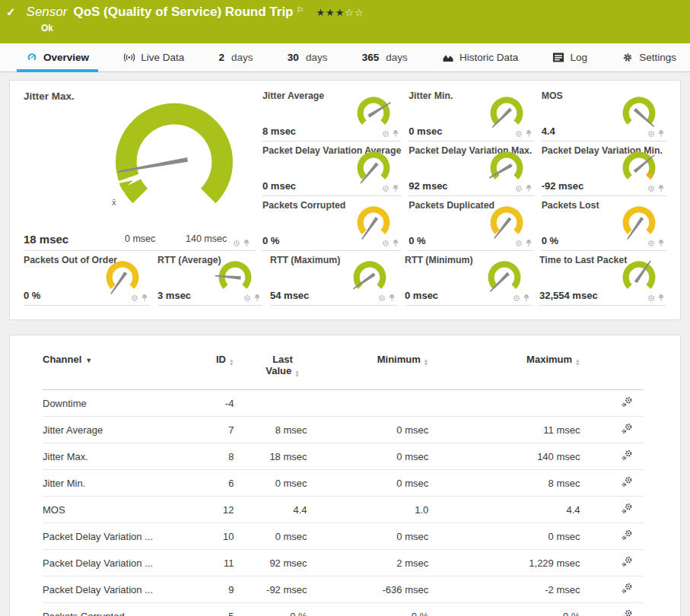 This screenshot has height=616, width=690. I want to click on average-marker: x̄, so click(114, 202).